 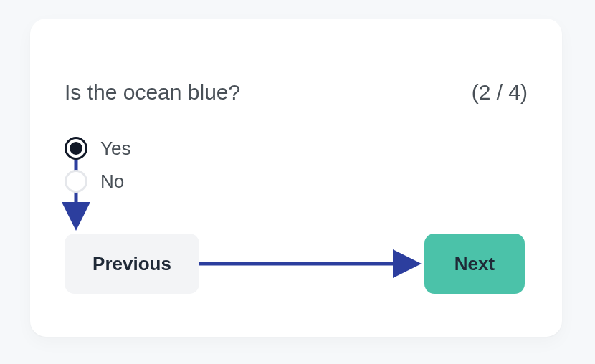 I want to click on previous-button: Previous, so click(x=132, y=264).